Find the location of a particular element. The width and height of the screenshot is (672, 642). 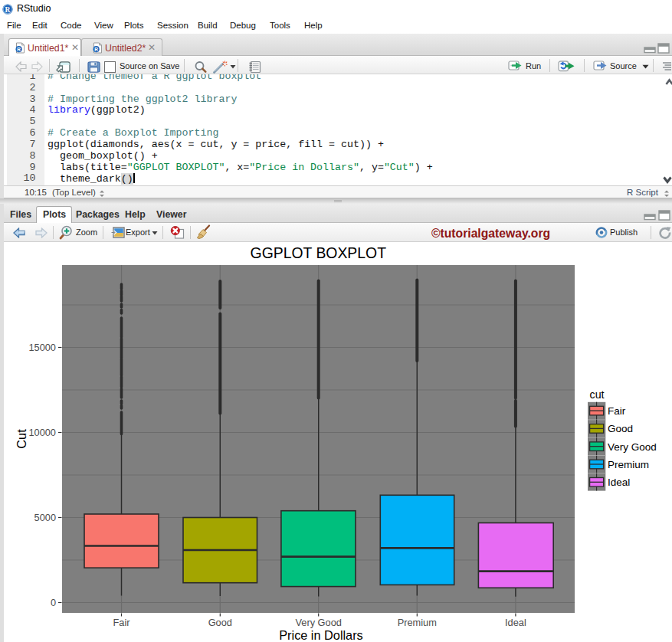

svg-text: GGPLOT BOXPLOT is located at coordinates (319, 253).